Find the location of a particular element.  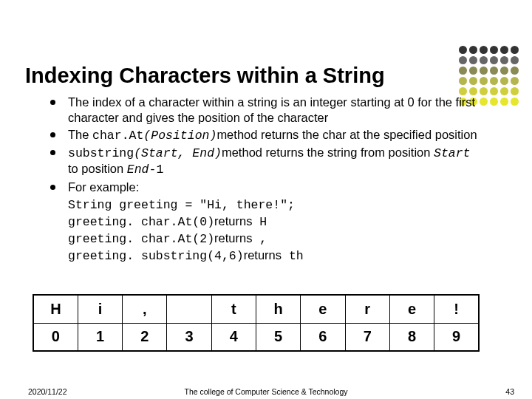

example-code: String greeting = "Hi, there!"; greeting… is located at coordinates (264, 231).